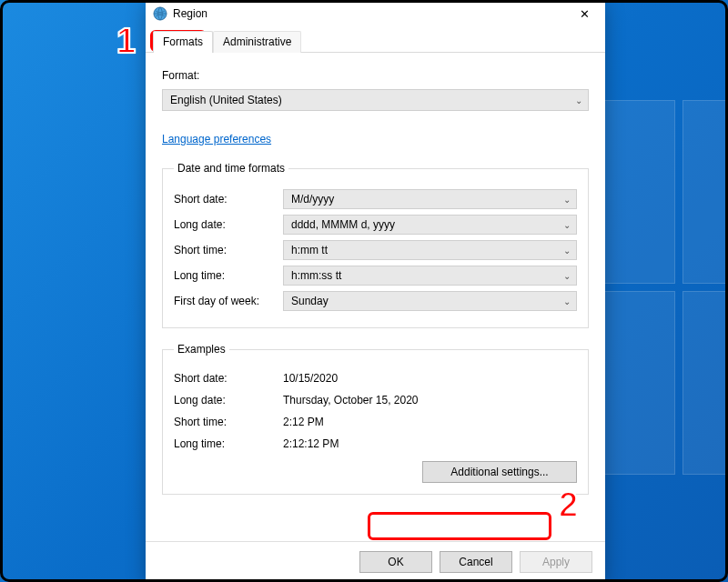 This screenshot has height=582, width=728. I want to click on short-time-dropdown: h:mm tt ⌄, so click(430, 250).